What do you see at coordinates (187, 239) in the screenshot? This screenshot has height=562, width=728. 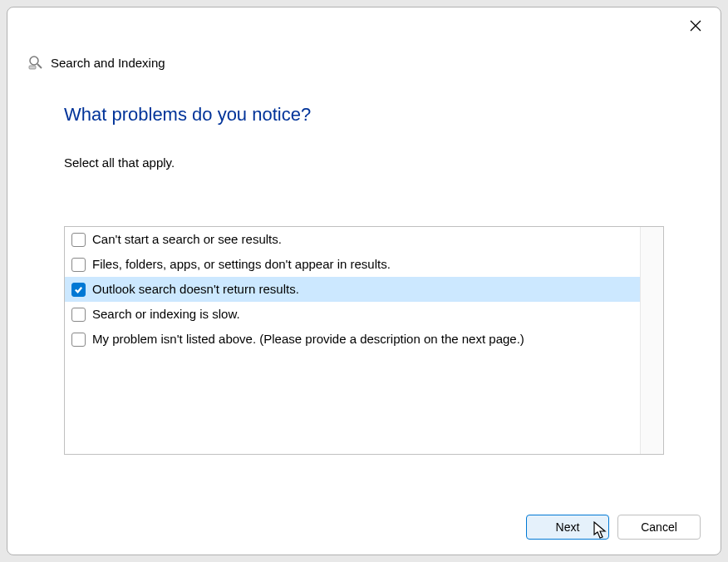 I see `option-label: Can't start a search or see results.` at bounding box center [187, 239].